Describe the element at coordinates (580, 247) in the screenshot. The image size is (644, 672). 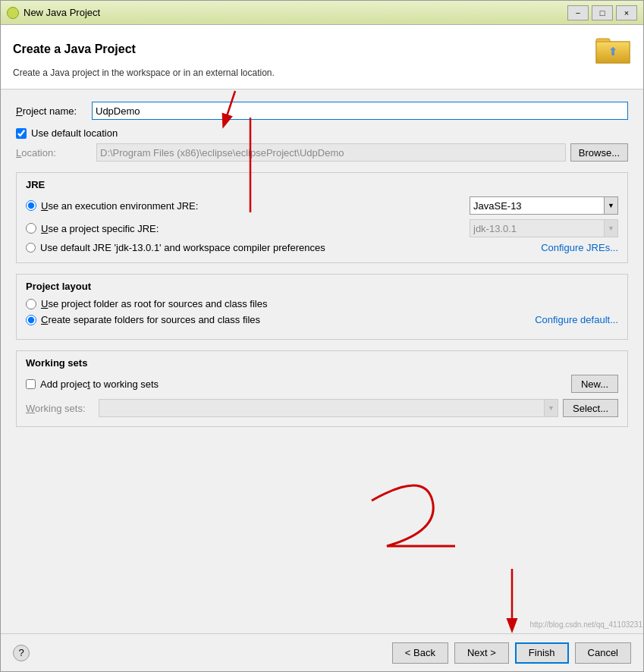
I see `configure-jres-link: Configure JREs...` at that location.